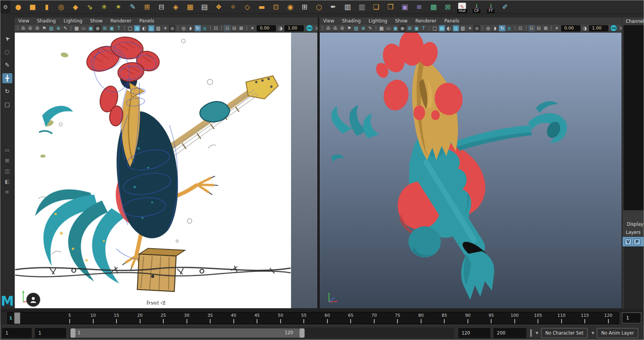  What do you see at coordinates (564, 333) in the screenshot?
I see `character-set-select: No Character Set` at bounding box center [564, 333].